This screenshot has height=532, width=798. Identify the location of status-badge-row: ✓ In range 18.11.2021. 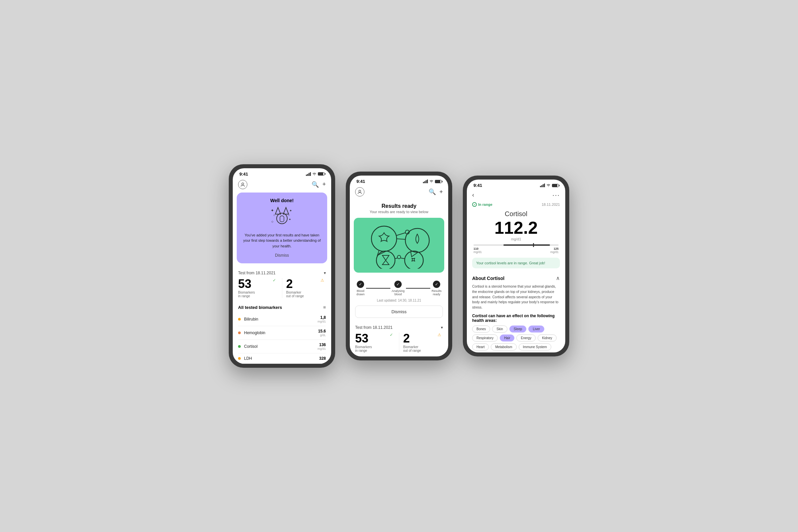
(516, 206).